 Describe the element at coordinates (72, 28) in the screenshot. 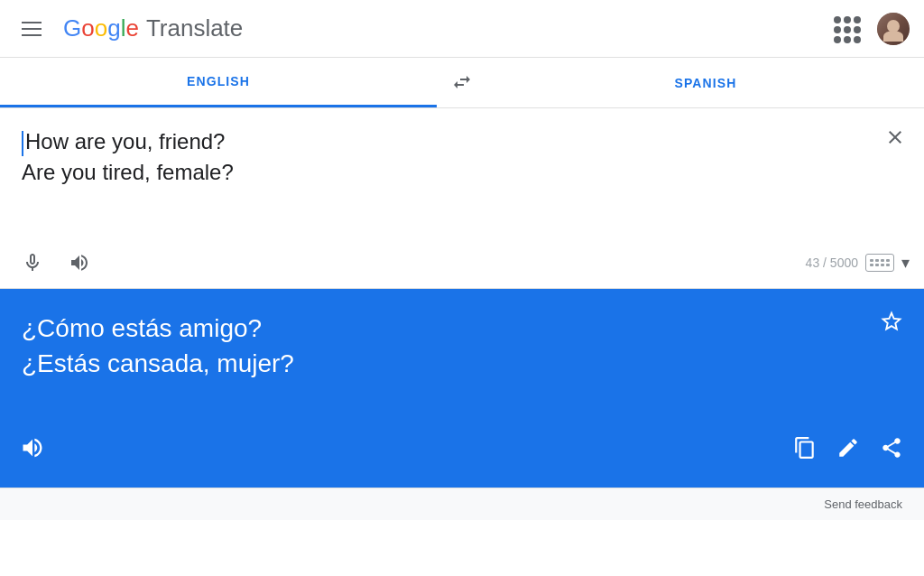

I see `logo-letter-g: G` at that location.